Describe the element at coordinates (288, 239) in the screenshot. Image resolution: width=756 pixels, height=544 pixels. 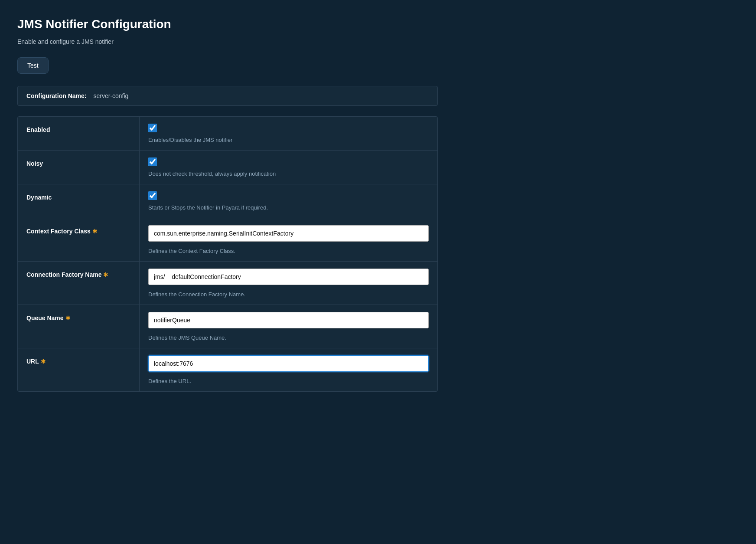
I see `field-cell-context-factory-class: Defines the Context Factory Class.` at that location.